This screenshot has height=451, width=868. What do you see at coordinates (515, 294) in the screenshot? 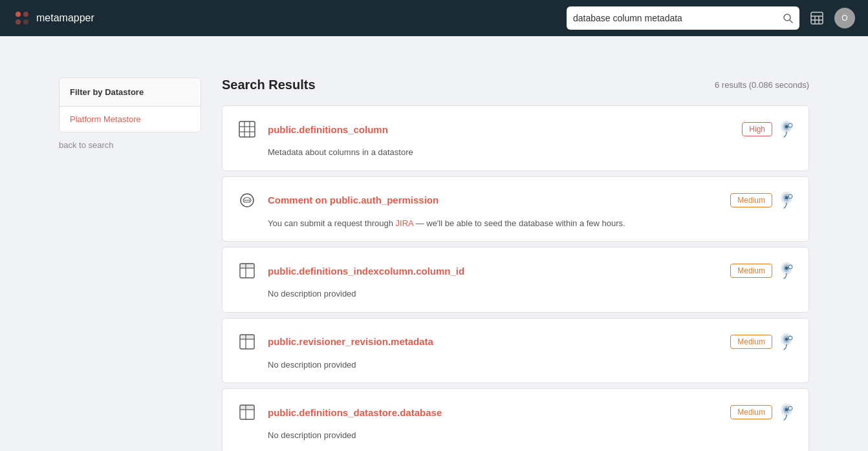
I see `result-description-3: No description provided` at bounding box center [515, 294].